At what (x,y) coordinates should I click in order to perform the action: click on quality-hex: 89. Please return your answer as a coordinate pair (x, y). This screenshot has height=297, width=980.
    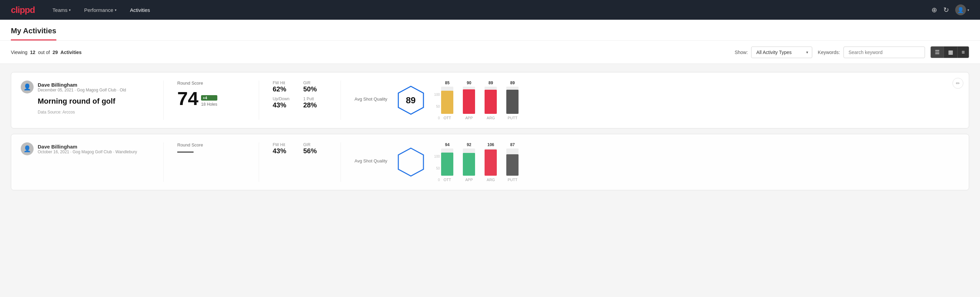
    Looking at the image, I should click on (411, 100).